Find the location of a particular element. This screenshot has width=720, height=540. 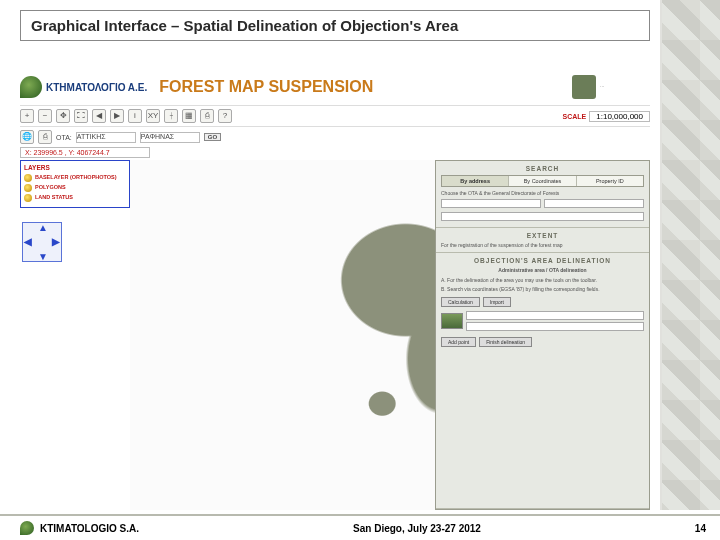

layer-label: LAND STATUS is located at coordinates (54, 197).